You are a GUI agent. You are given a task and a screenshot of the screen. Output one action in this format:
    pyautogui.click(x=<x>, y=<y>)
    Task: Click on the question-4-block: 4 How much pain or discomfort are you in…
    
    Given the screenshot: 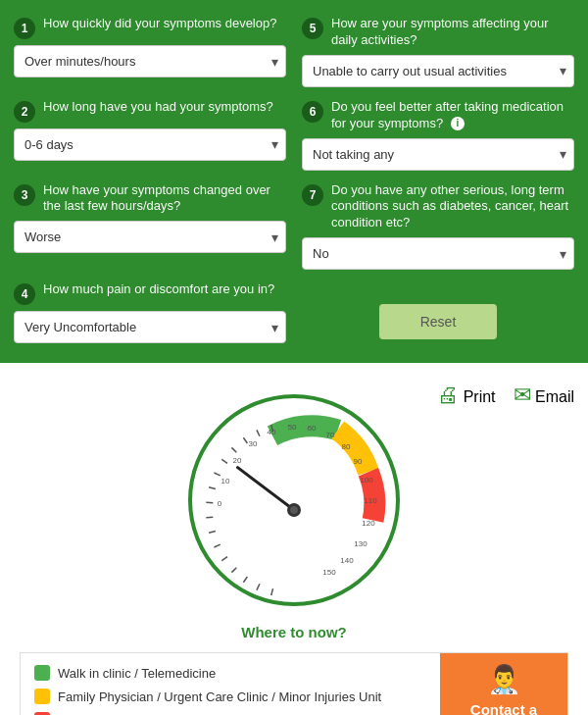 What is the action you would take?
    pyautogui.click(x=150, y=312)
    